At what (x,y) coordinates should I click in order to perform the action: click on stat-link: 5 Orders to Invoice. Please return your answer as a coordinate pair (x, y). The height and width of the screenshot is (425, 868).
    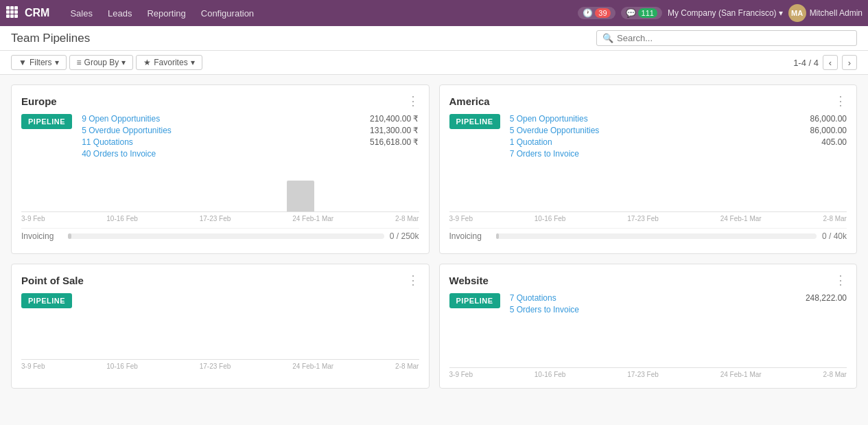
    Looking at the image, I should click on (545, 310).